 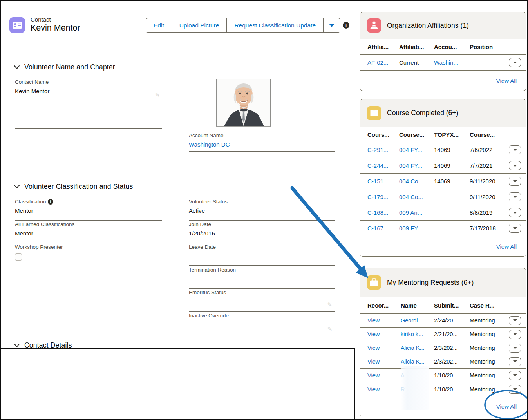 What do you see at coordinates (275, 25) in the screenshot?
I see `request-classification-update-button: Request Classification Update` at bounding box center [275, 25].